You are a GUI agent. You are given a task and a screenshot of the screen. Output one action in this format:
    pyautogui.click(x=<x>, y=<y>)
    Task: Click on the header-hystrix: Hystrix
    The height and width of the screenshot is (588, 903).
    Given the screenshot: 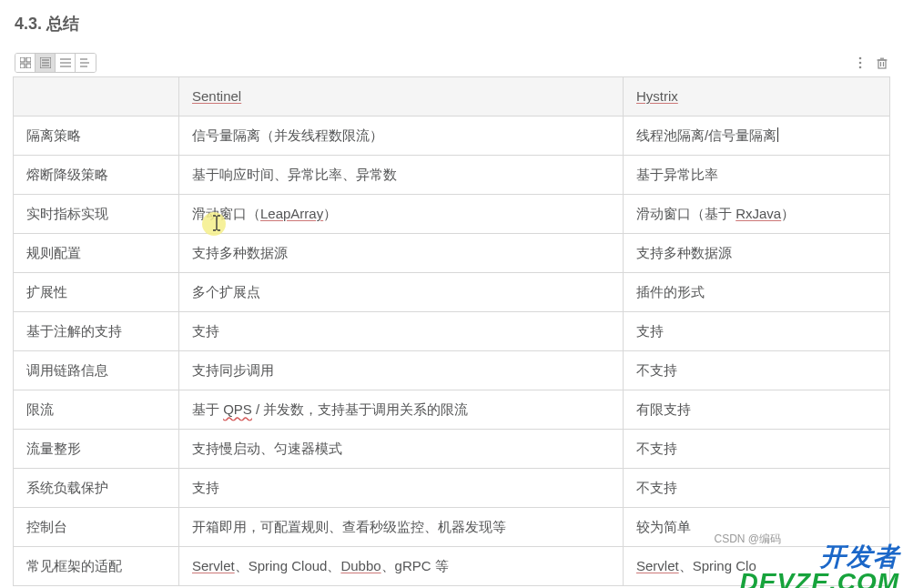 What is the action you would take?
    pyautogui.click(x=757, y=96)
    